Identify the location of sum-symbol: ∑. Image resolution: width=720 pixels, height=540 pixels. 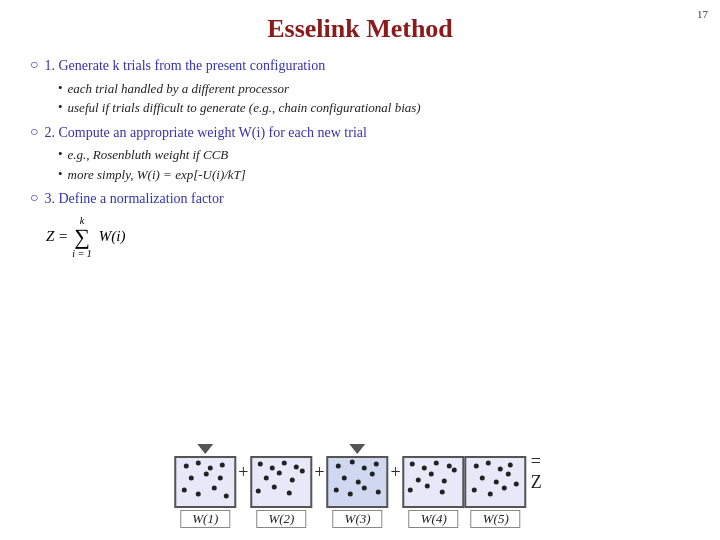
(82, 237).